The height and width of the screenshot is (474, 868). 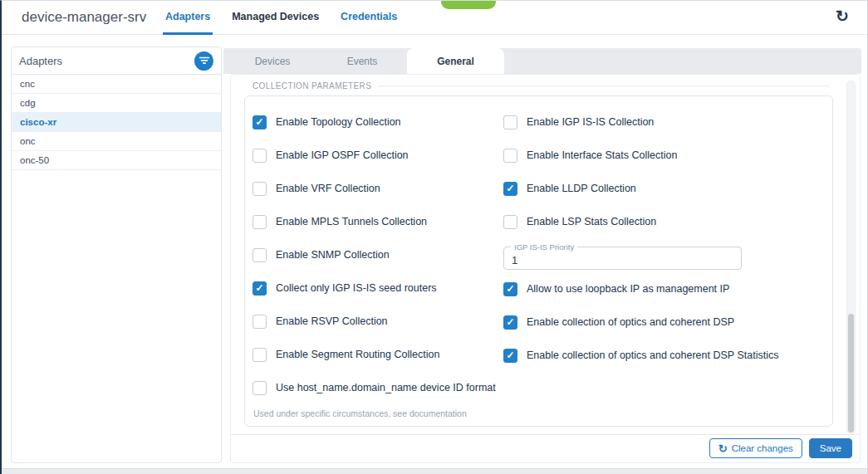 I want to click on row-enable-igp-isis: Enable IGP IS-IS Collection, so click(x=668, y=122).